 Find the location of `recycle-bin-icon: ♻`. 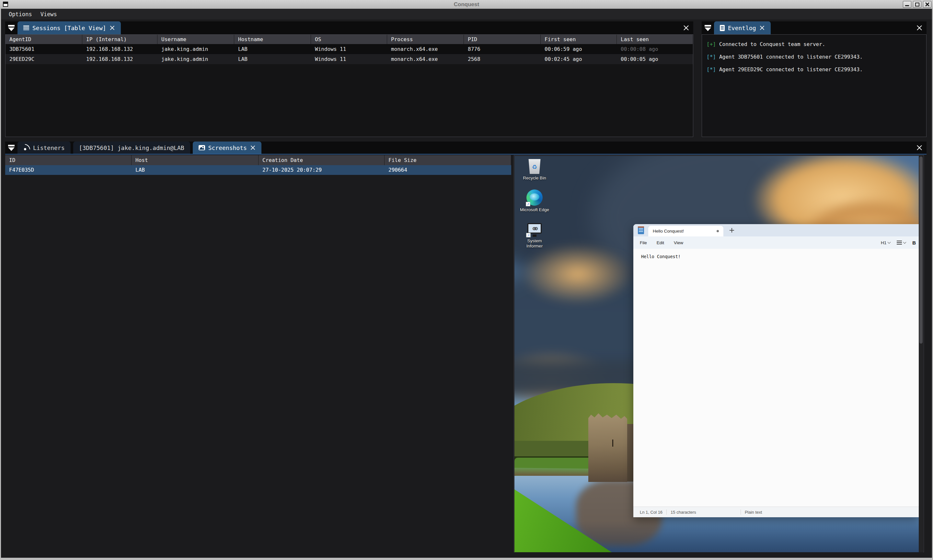

recycle-bin-icon: ♻ is located at coordinates (534, 166).